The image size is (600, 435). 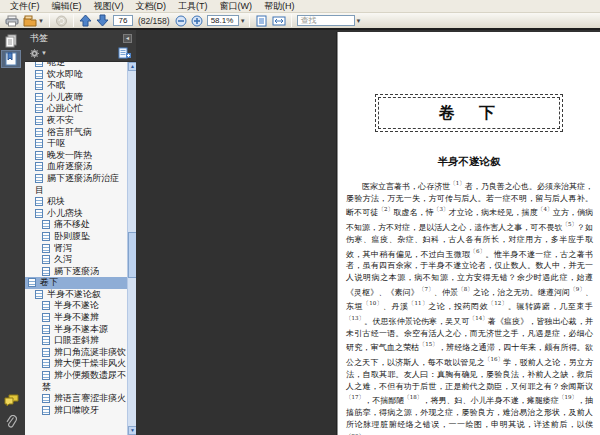 I want to click on bookmark-label: 半身不遂论叙, so click(x=81, y=295).